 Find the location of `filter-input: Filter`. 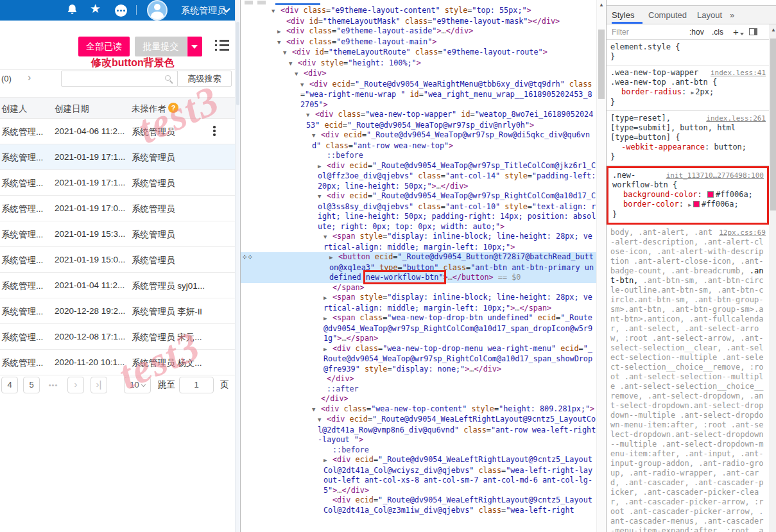

filter-input: Filter is located at coordinates (620, 32).